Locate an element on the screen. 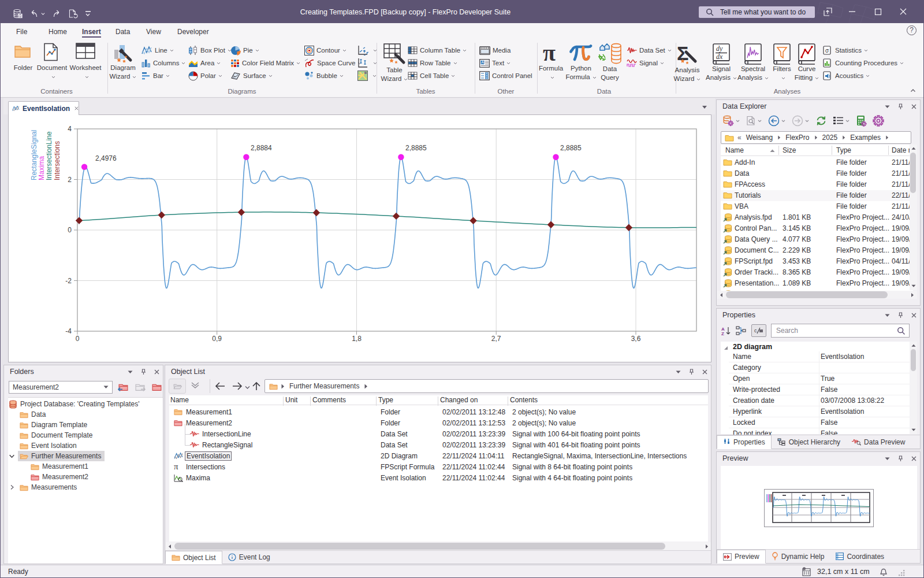 The width and height of the screenshot is (924, 578). svg-text: Maxima is located at coordinates (42, 168).